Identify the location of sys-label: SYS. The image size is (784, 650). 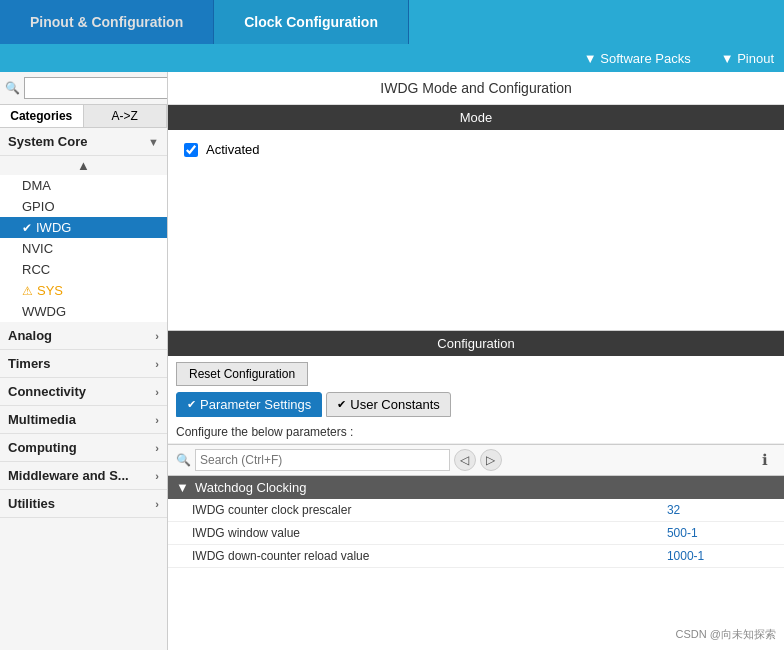
(50, 290).